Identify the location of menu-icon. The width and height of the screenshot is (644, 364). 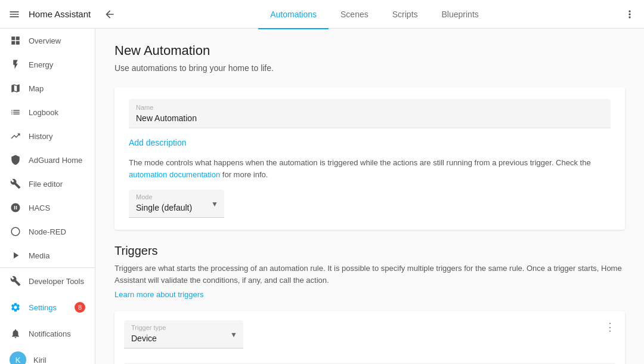
(14, 14).